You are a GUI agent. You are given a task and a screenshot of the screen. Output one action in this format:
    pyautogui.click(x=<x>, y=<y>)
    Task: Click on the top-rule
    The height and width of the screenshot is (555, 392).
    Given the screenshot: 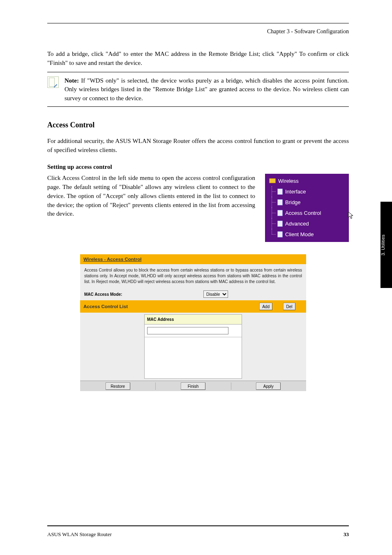 What is the action you would take?
    pyautogui.click(x=198, y=23)
    